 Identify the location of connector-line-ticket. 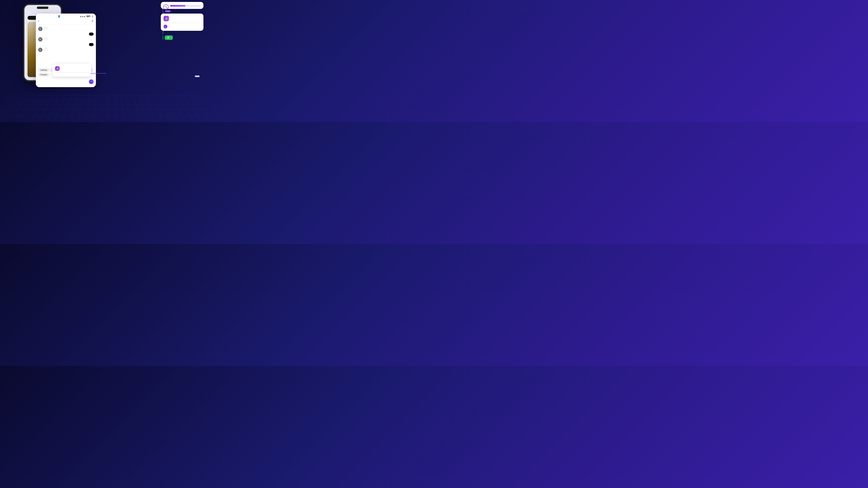
(163, 38).